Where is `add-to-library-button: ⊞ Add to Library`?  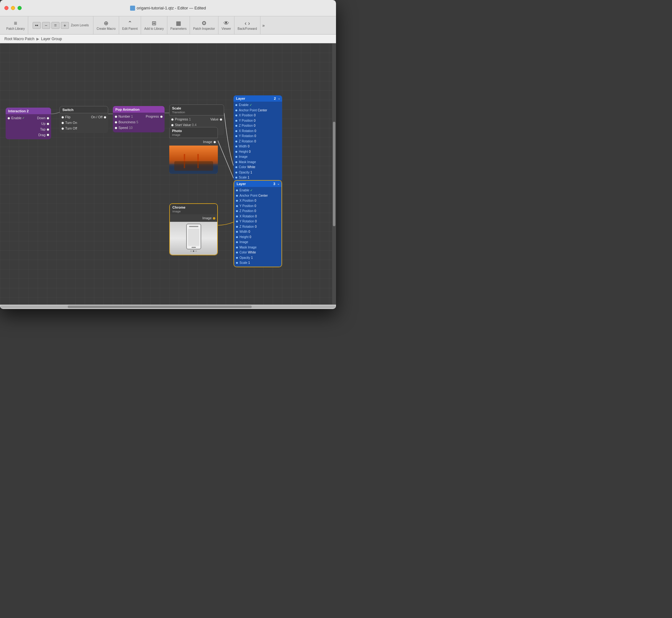 add-to-library-button: ⊞ Add to Library is located at coordinates (154, 25).